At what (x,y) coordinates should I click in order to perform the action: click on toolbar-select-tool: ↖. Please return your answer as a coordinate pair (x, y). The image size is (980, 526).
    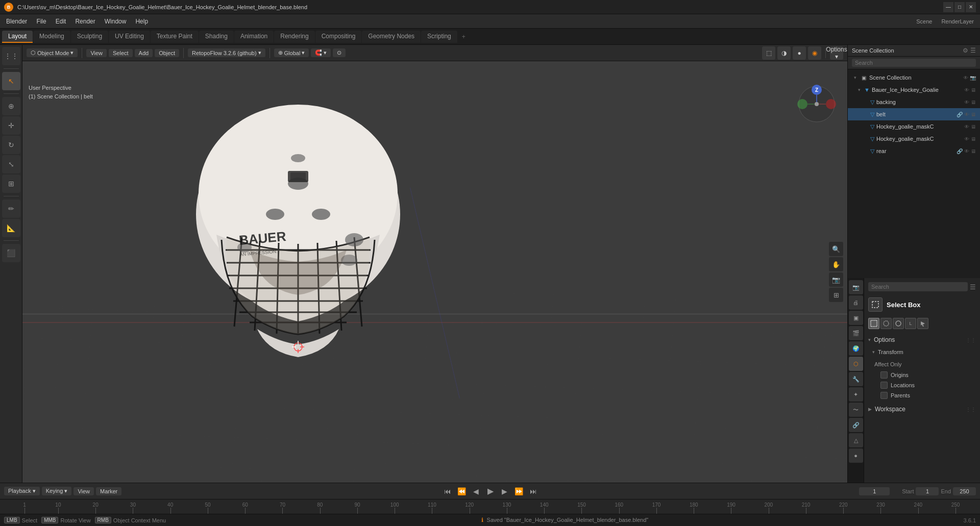
    Looking at the image, I should click on (11, 81).